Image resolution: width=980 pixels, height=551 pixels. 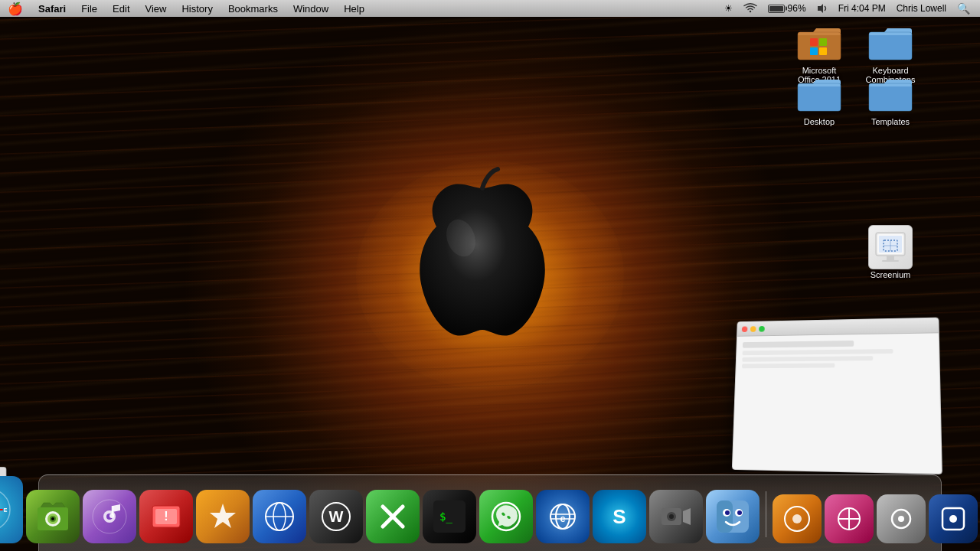 I want to click on desktop-icon-desktop: Desktop, so click(x=819, y=99).